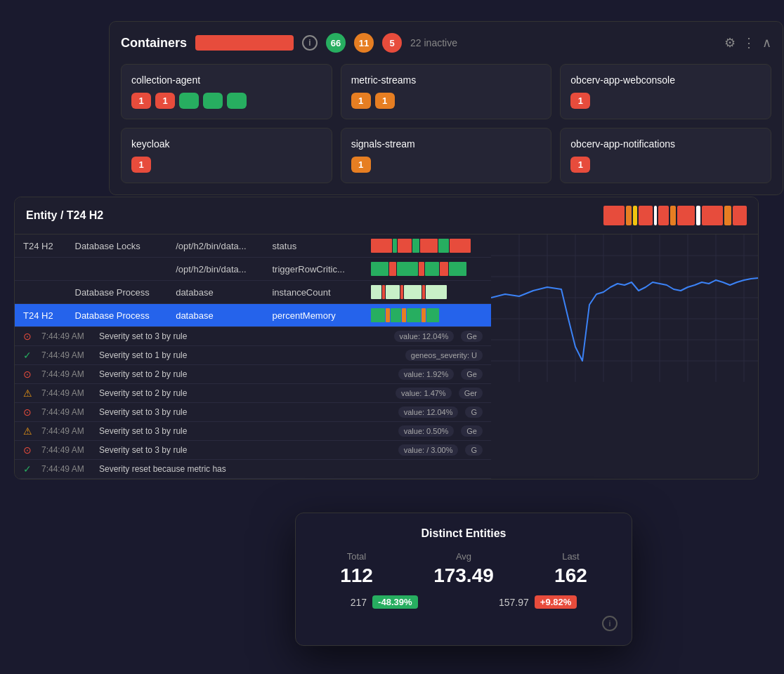 This screenshot has height=674, width=784. Describe the element at coordinates (675, 216) in the screenshot. I see `entity-heatmap` at that location.